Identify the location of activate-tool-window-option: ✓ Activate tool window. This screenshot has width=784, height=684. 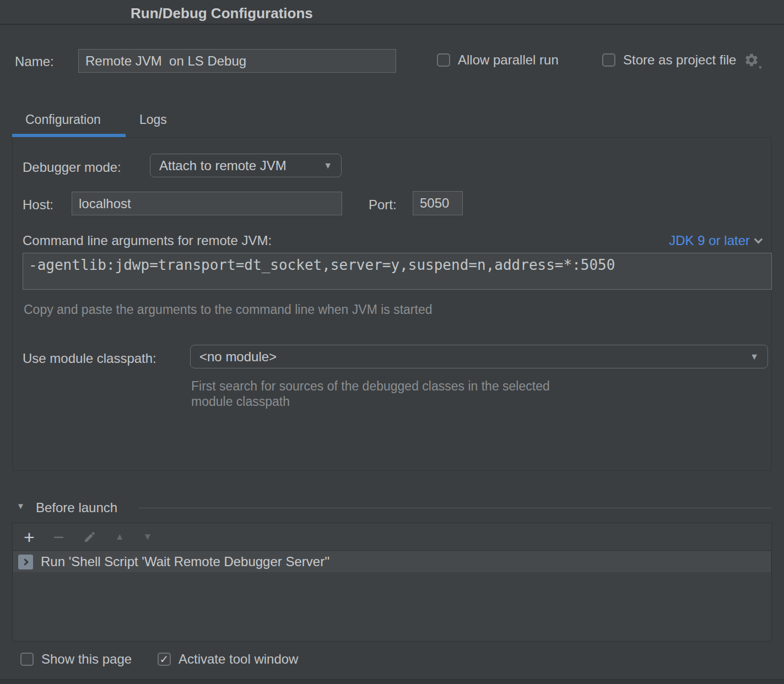
(228, 659).